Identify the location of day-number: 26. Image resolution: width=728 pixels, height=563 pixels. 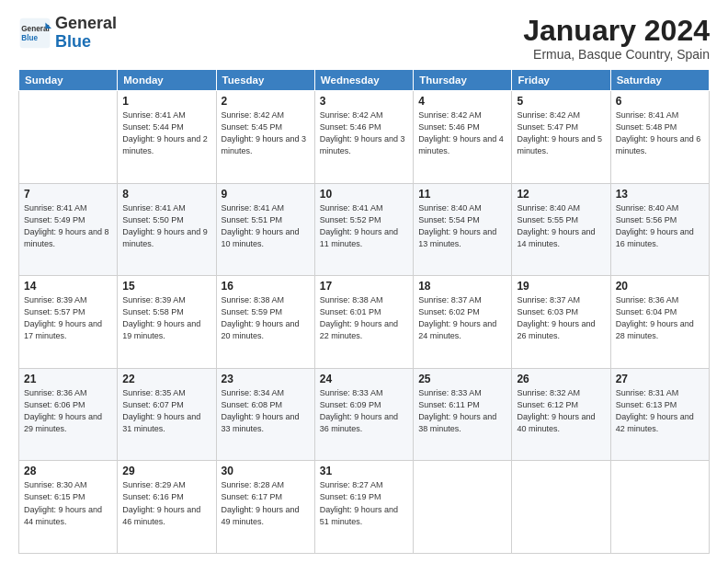
(561, 379).